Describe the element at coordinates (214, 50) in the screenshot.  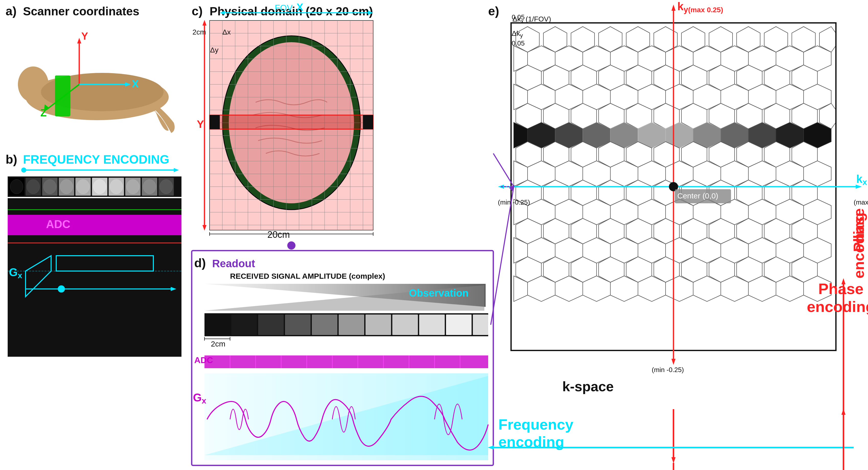
I see `delta-y: Δy` at that location.